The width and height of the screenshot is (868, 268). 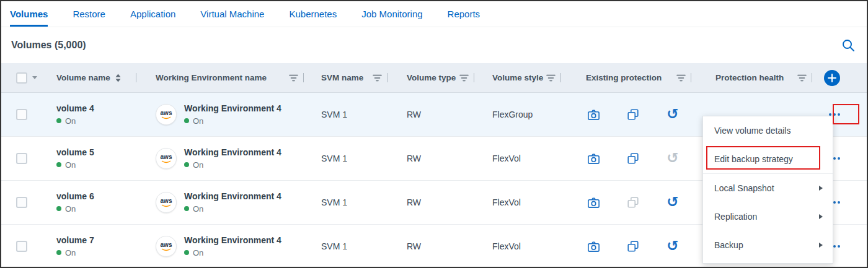 I want to click on tab-kubernetes: Kubernetes, so click(x=312, y=14).